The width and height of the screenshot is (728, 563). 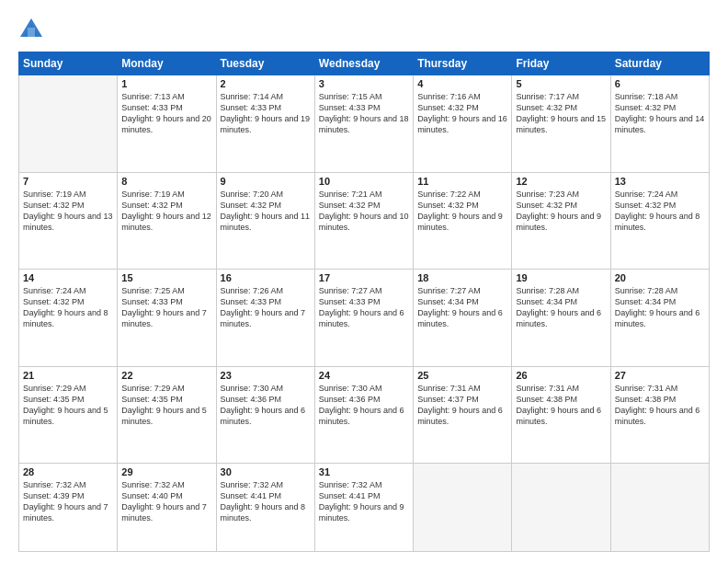 I want to click on calendar-day-cell: 5Sunrise: 7:17 AMSunset: 4:32 PMDaylight…, so click(x=561, y=124).